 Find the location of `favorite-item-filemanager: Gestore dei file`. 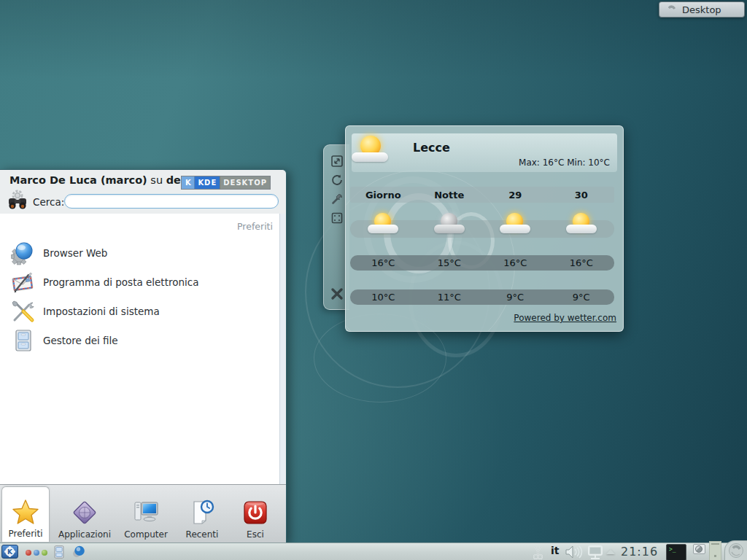

favorite-item-filemanager: Gestore dei file is located at coordinates (140, 341).